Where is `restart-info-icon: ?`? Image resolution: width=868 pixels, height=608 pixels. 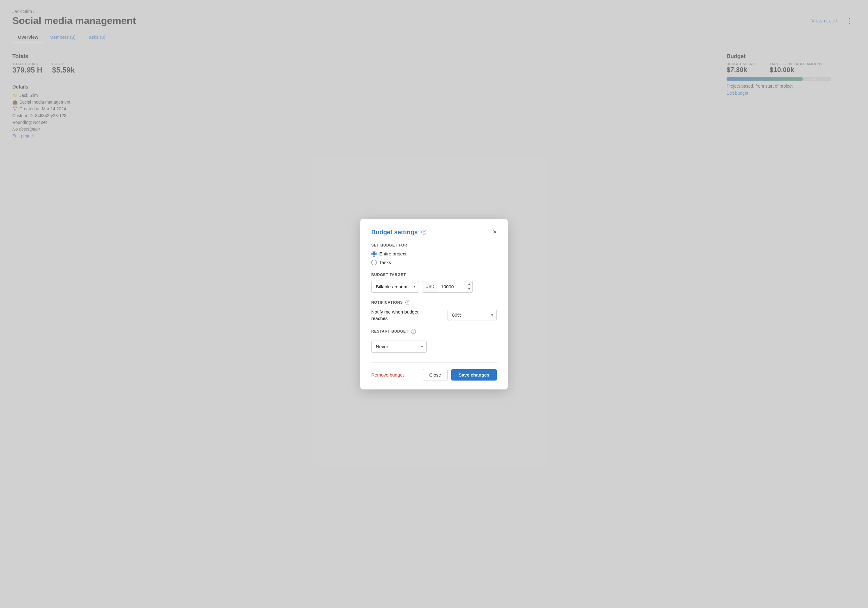
restart-info-icon: ? is located at coordinates (414, 331).